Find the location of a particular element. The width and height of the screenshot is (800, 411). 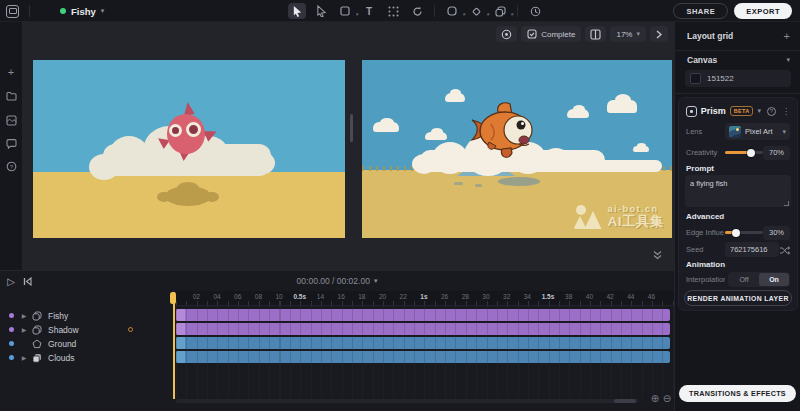

timeline-ruler: 02 04 06 08 10 0.5s 14 16 18 20 22 1s 26… is located at coordinates (425, 298).